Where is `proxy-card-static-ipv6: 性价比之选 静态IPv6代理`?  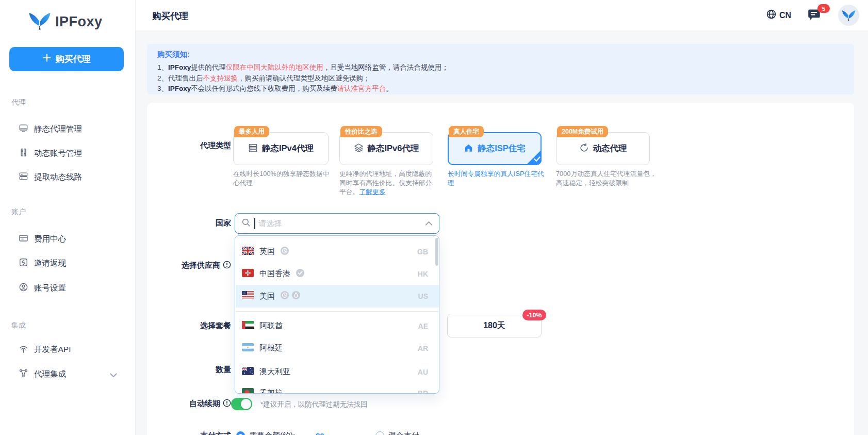
proxy-card-static-ipv6: 性价比之选 静态IPv6代理 is located at coordinates (386, 146).